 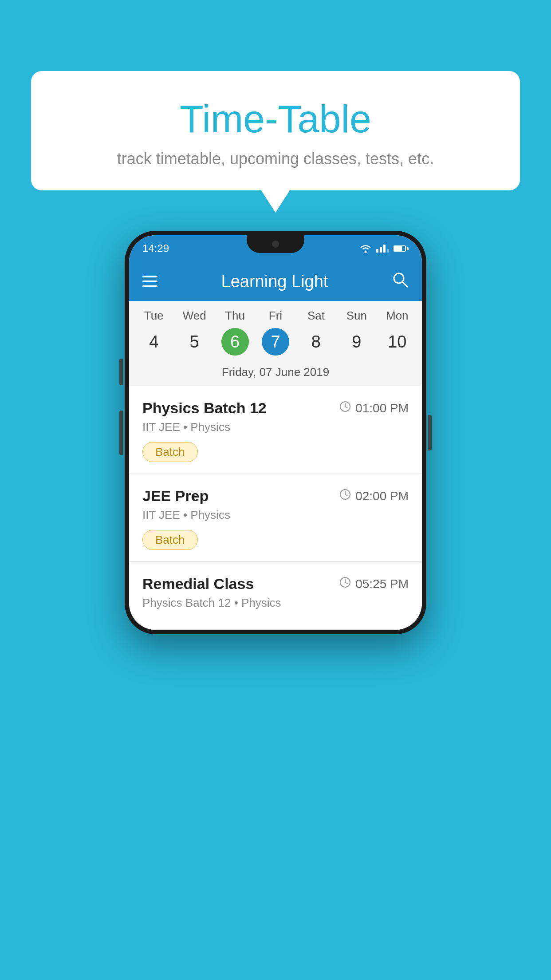 I want to click on bubble-title: Time-Table, so click(x=276, y=119).